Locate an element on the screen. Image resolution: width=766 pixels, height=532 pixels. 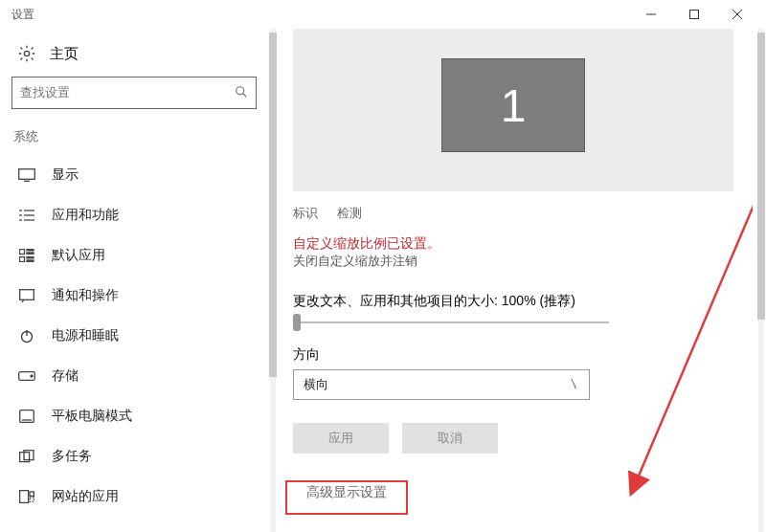
orientation-value: 横向 is located at coordinates (316, 385).